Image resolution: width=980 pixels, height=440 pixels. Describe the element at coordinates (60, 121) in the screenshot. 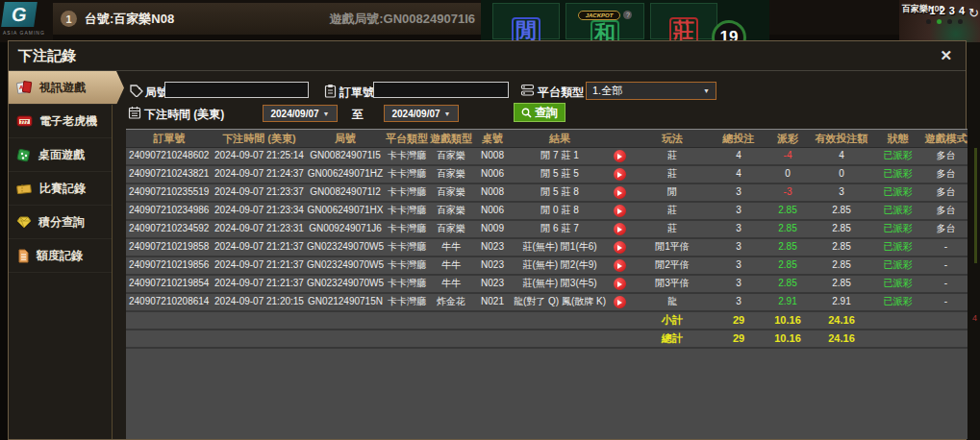

I see `sidebar-item-slot-machines: 777 電子老虎機` at that location.